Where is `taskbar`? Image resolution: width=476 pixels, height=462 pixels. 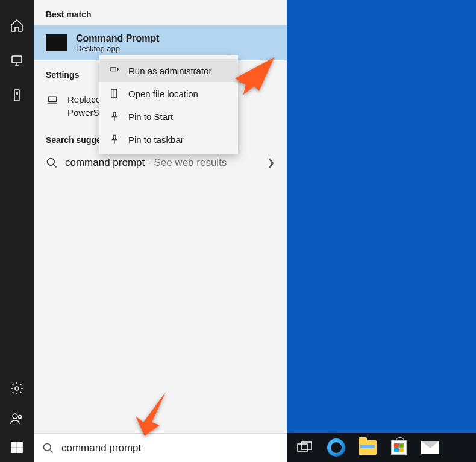 taskbar is located at coordinates (381, 448).